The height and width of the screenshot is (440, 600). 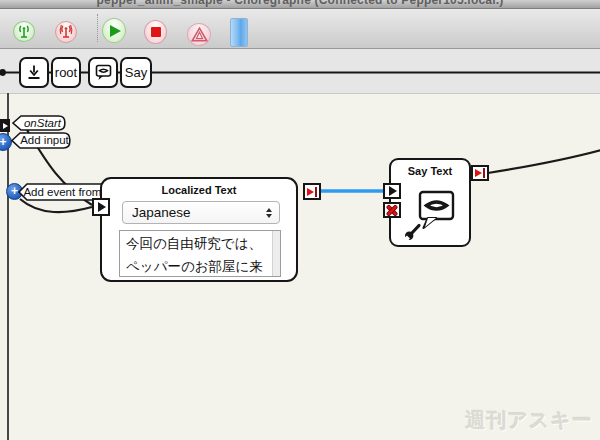 I want to click on localized-text-box: Localized Text Japanese 今回の自由研究では、 ペッパーの…, so click(x=199, y=230).